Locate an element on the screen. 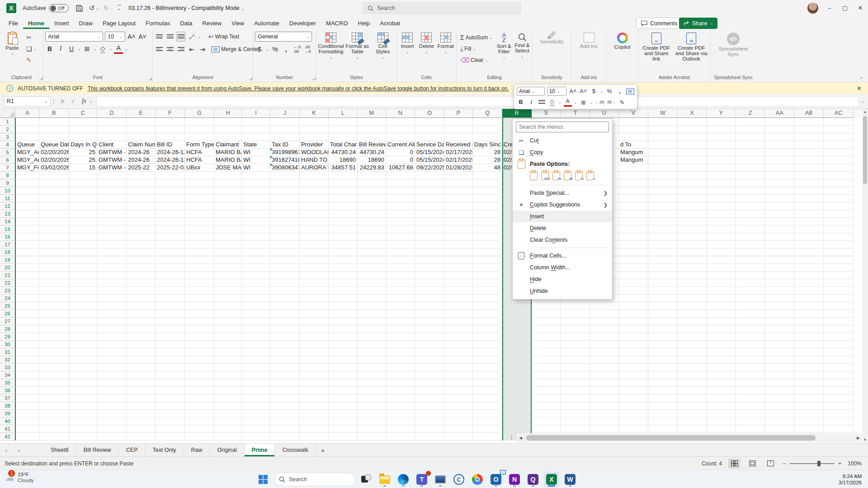 This screenshot has height=488, width=868. cell-C19 is located at coordinates (83, 260).